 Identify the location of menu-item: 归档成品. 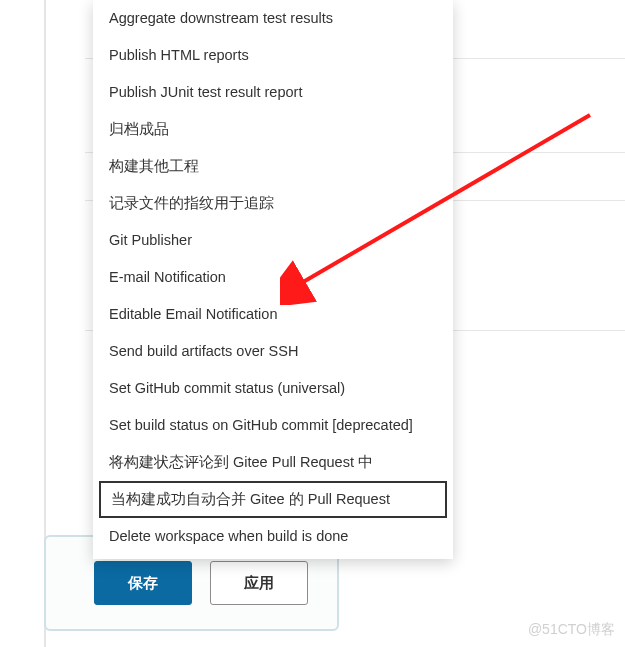
(273, 130).